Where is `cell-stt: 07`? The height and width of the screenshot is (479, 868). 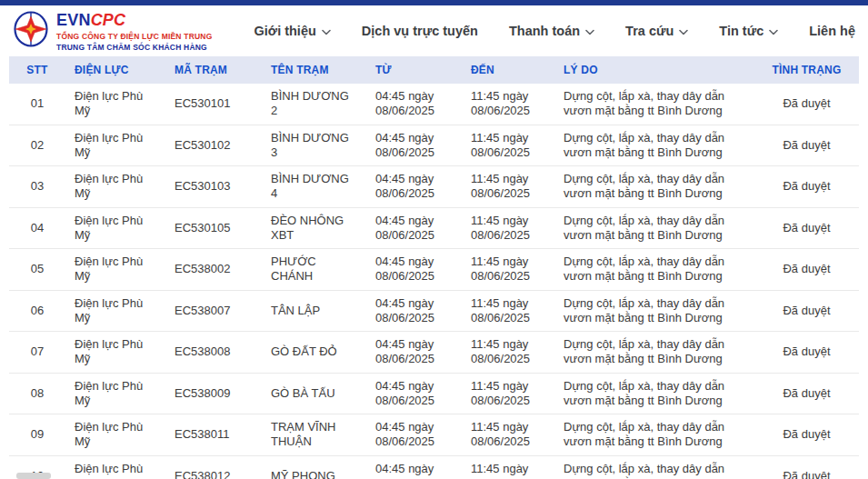 cell-stt: 07 is located at coordinates (37, 352).